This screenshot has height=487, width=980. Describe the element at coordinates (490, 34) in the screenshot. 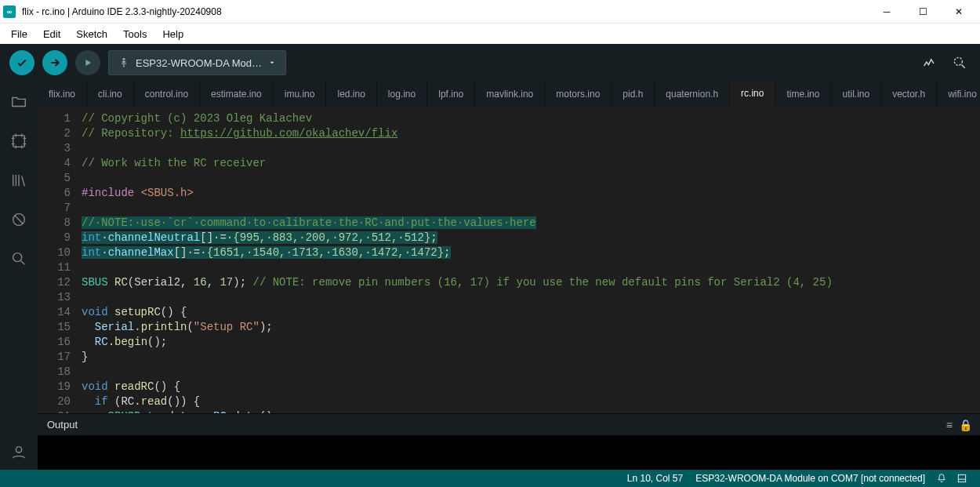

I see `menubar: File Edit Sketch Tools Help` at that location.